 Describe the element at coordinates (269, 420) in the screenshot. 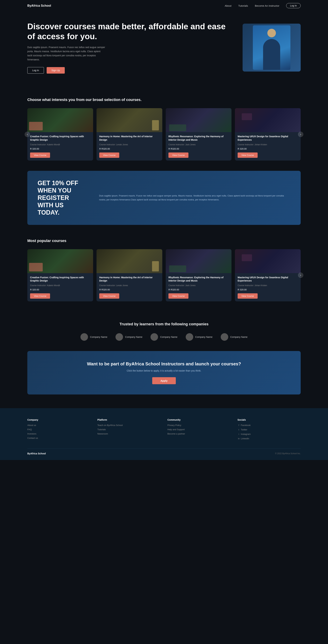

I see `footer-col-heading: Socials` at that location.